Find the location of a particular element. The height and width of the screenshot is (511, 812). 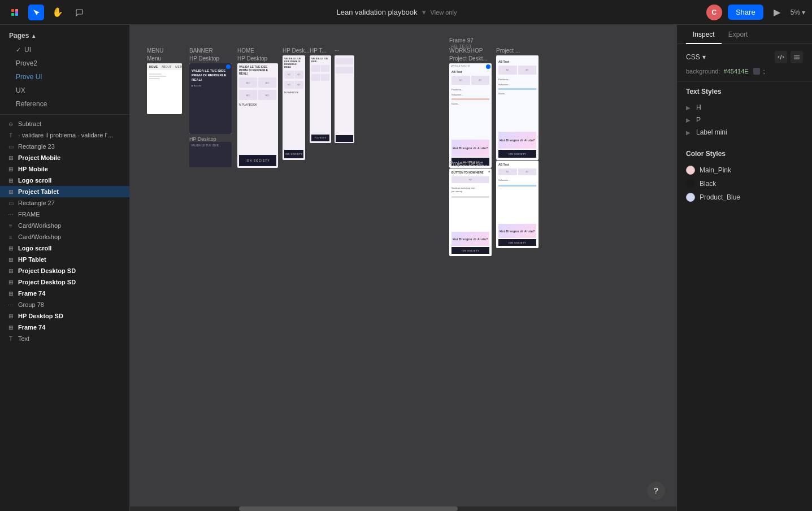

sidebar-item-prove-ui: Prove UI is located at coordinates (64, 77).